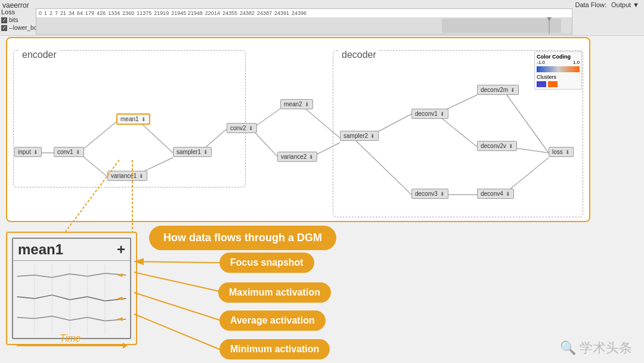 This screenshot has height=363, width=644. What do you see at coordinates (558, 69) in the screenshot?
I see `color-bar` at bounding box center [558, 69].